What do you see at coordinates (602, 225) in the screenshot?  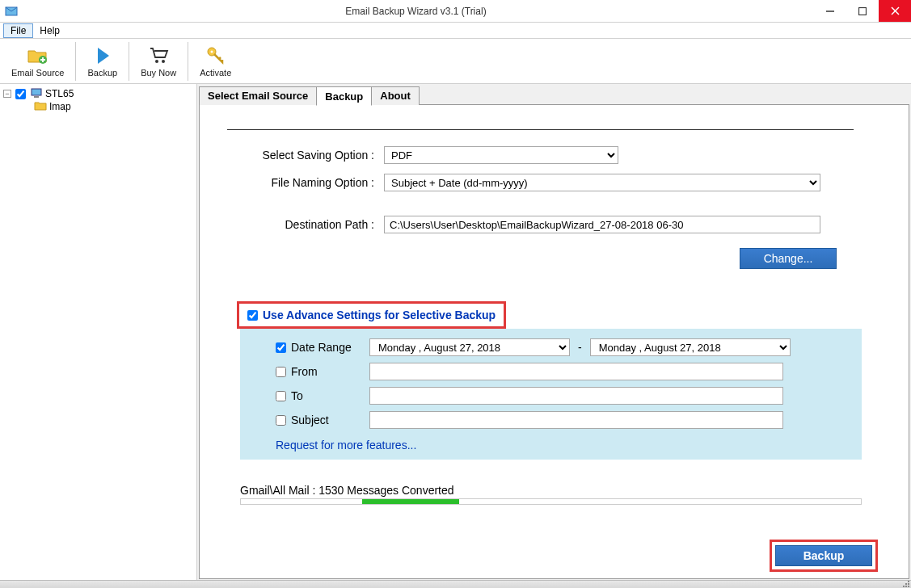 I see `destination-path-input` at bounding box center [602, 225].